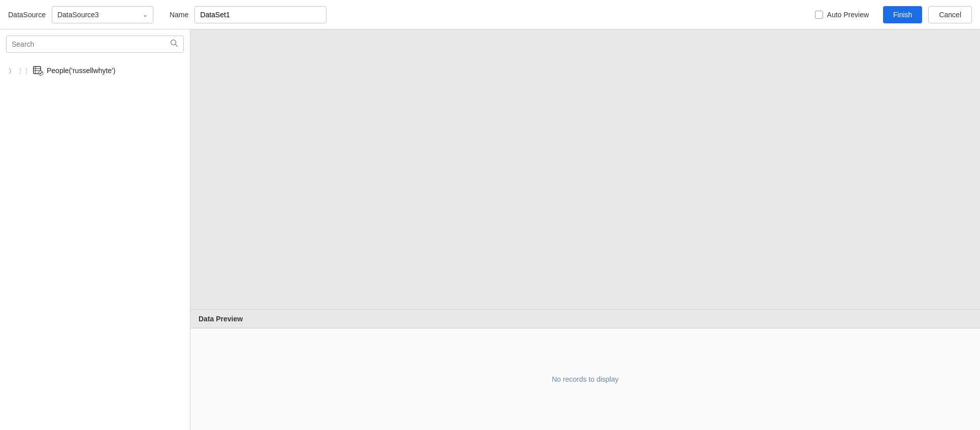 The height and width of the screenshot is (430, 980). Describe the element at coordinates (585, 379) in the screenshot. I see `no-records-text: No records to display` at that location.